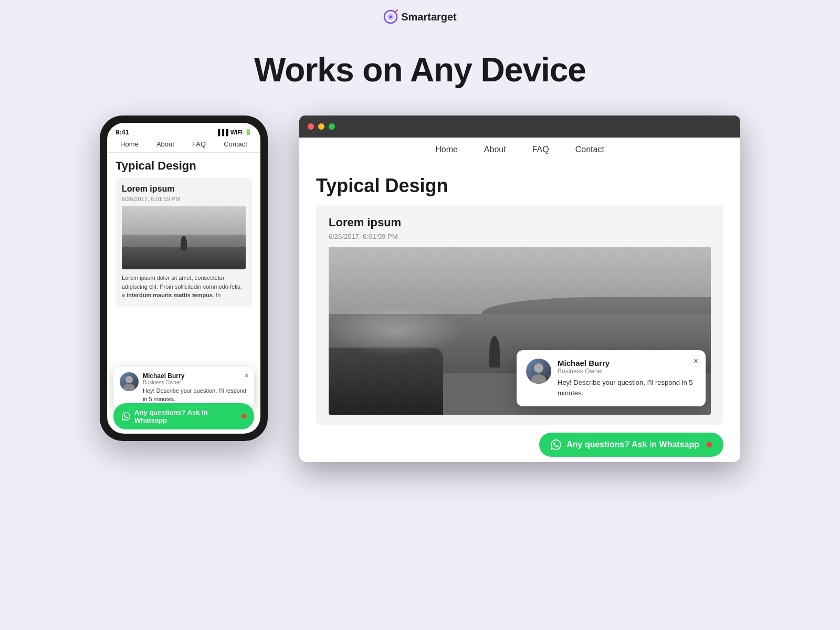  What do you see at coordinates (184, 242) in the screenshot?
I see `phone-card: Lorem ipsum 6/26/2017, 6:01:59 PM Lor` at bounding box center [184, 242].